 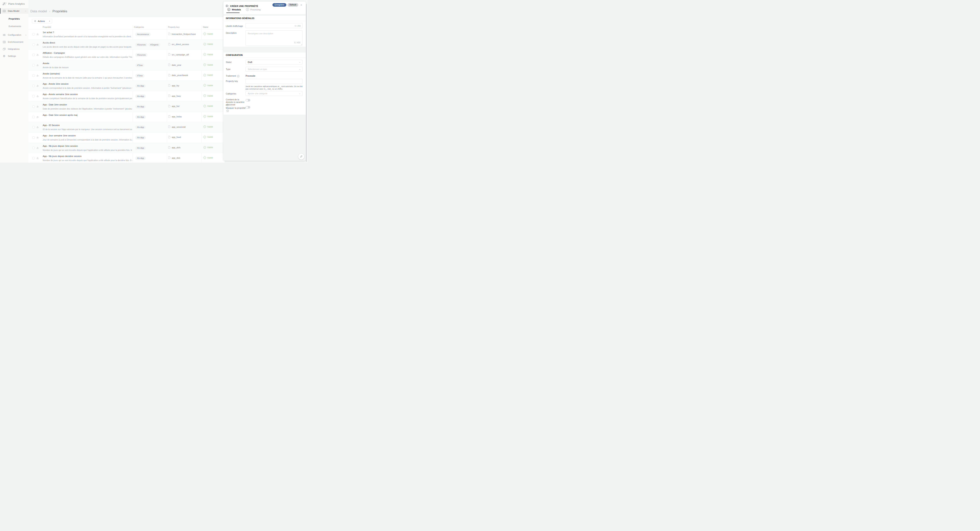 I want to click on table-row: App - Date 1ère session après maj #in-Ap…, so click(x=126, y=117).